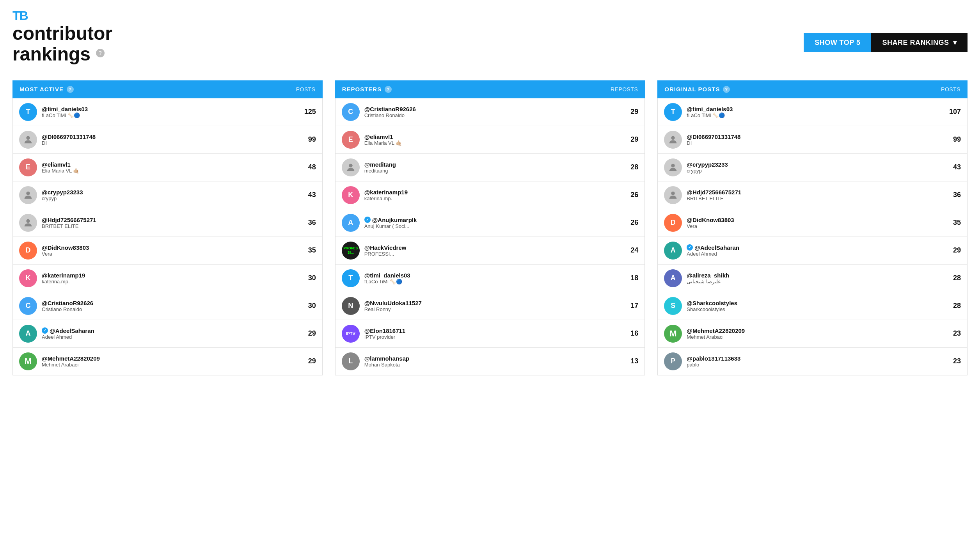  What do you see at coordinates (312, 251) in the screenshot?
I see `user-count: 35` at bounding box center [312, 251].